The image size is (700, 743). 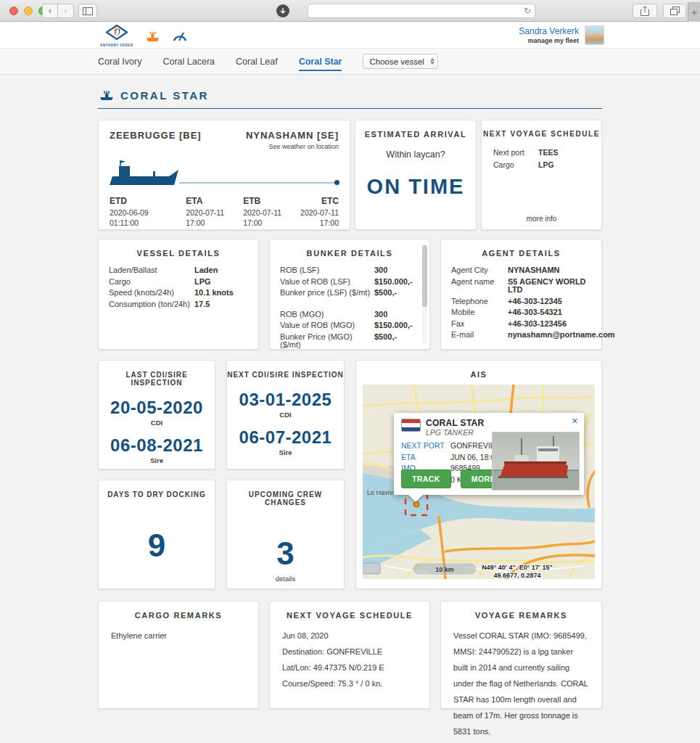 I want to click on forward-button: ›, so click(x=66, y=11).